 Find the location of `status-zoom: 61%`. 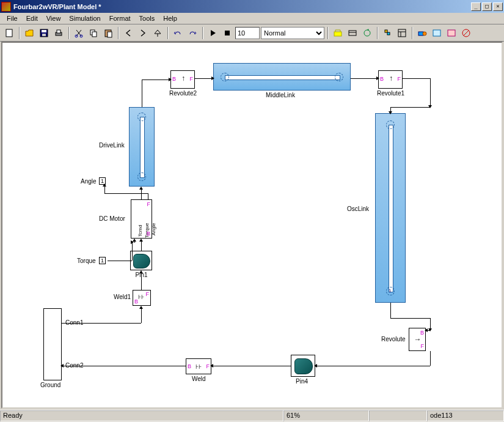

status-zoom: 61% is located at coordinates (326, 416).